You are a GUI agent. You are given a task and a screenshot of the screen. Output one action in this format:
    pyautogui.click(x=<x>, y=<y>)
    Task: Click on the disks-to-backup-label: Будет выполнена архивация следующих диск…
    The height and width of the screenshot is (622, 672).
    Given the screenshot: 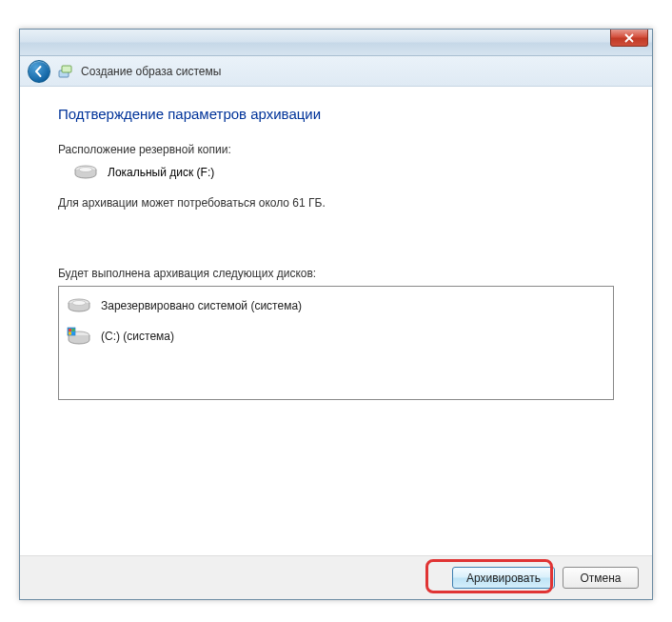 What is the action you would take?
    pyautogui.click(x=336, y=273)
    